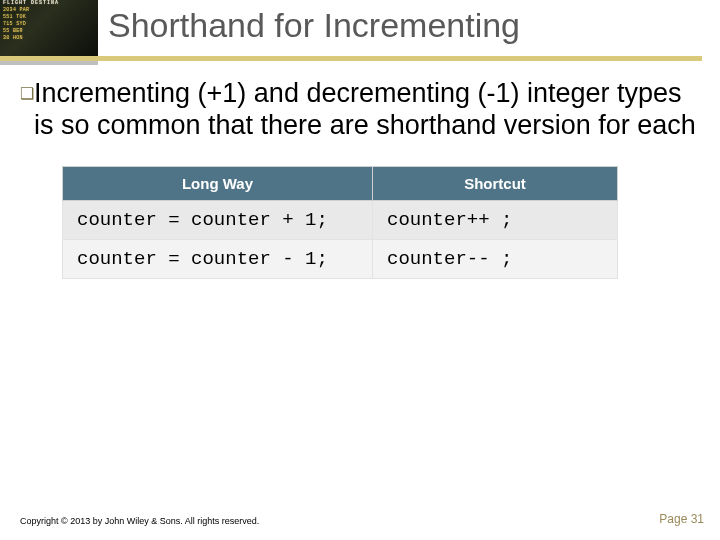  What do you see at coordinates (360, 32) in the screenshot?
I see `header: FLIGHT DESTINA 2034 PAR 551 TOK 715 SYD …` at bounding box center [360, 32].